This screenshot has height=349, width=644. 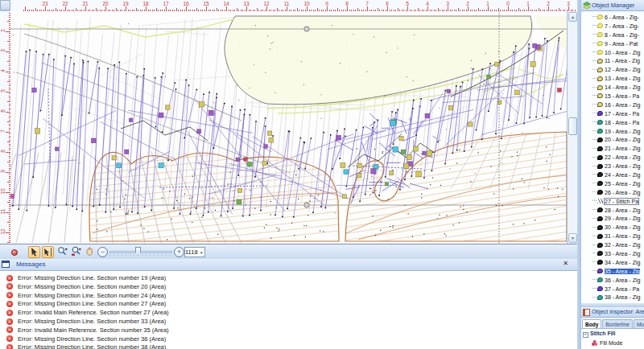 What do you see at coordinates (613, 96) in the screenshot?
I see `object-list-item: 15 - Area - Pa` at bounding box center [613, 96].